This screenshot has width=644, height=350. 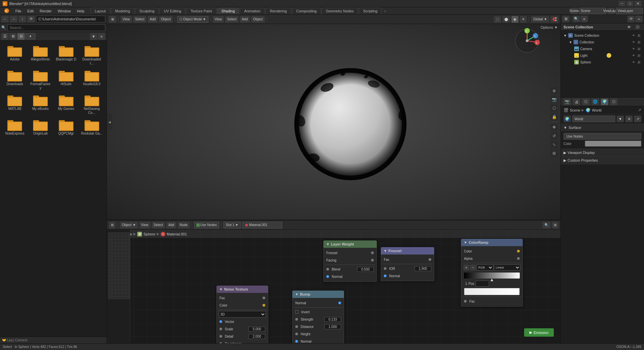 What do you see at coordinates (574, 11) in the screenshot?
I see `scene-selector: Scene` at bounding box center [574, 11].